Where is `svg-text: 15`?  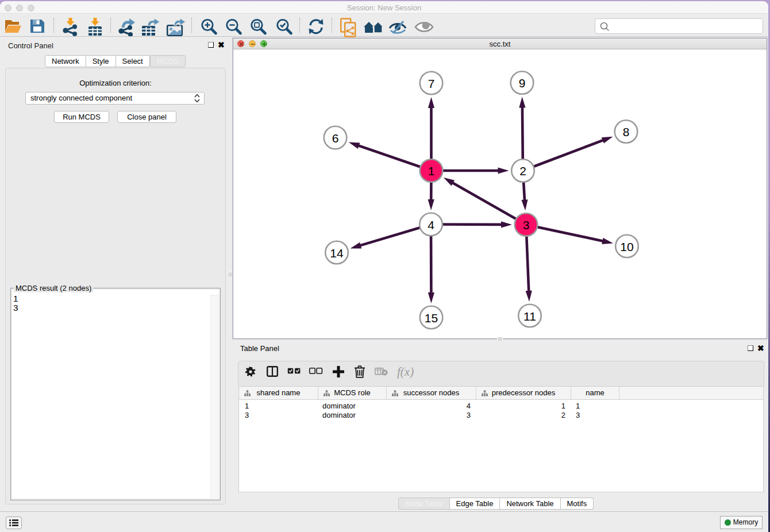
svg-text: 15 is located at coordinates (431, 318).